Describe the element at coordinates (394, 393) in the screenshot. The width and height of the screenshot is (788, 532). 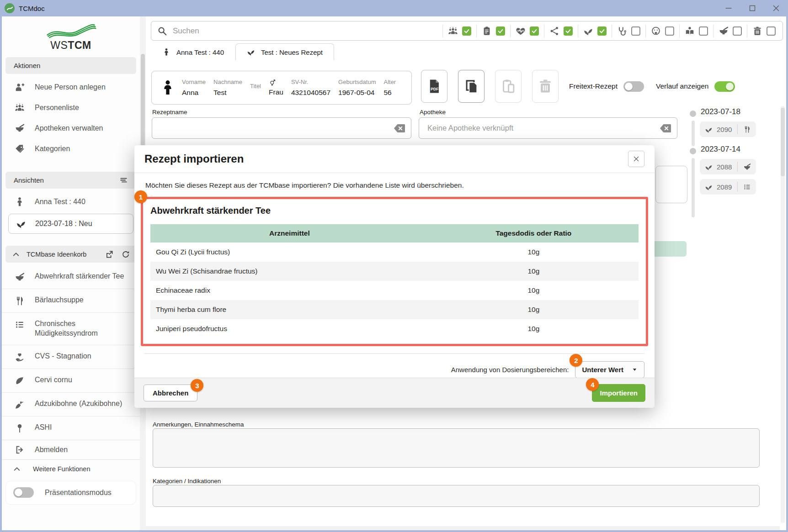
I see `dialog-footer: Abbrechen 3 Importieren 4` at that location.